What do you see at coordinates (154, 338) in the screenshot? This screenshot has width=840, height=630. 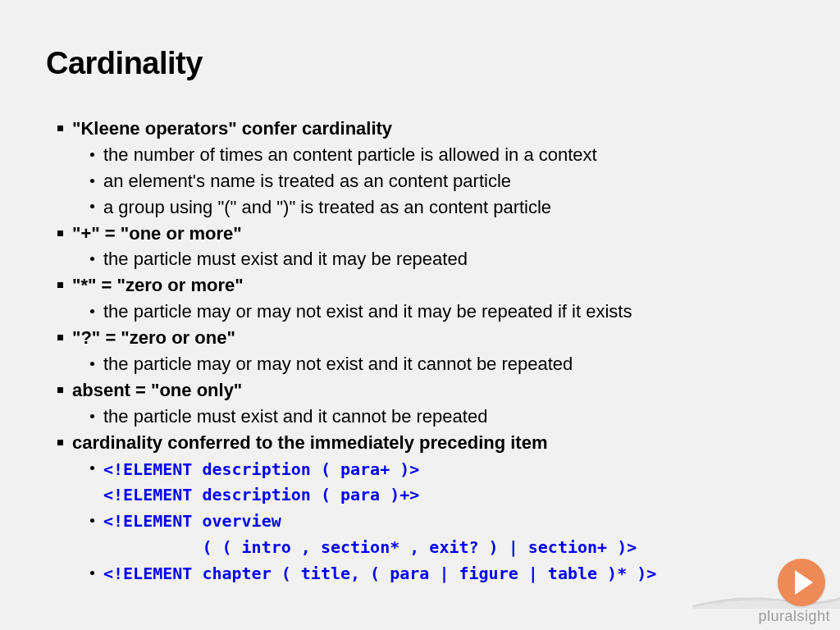 I see `top-bullet-text: "?" = "zero or one"` at bounding box center [154, 338].